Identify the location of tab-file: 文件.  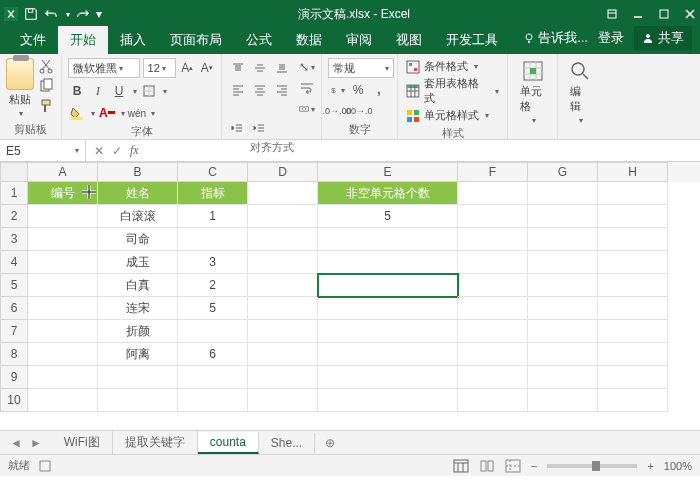
(33, 40).